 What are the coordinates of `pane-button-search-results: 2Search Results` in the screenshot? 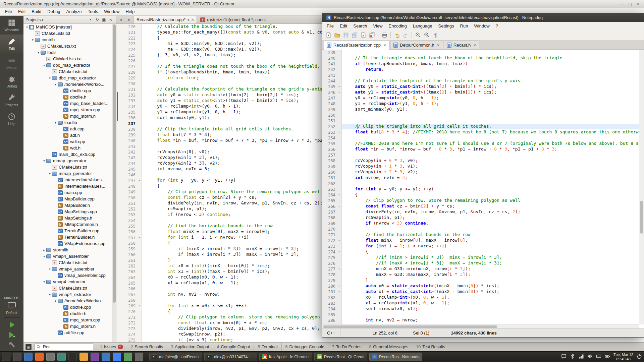 It's located at (147, 347).